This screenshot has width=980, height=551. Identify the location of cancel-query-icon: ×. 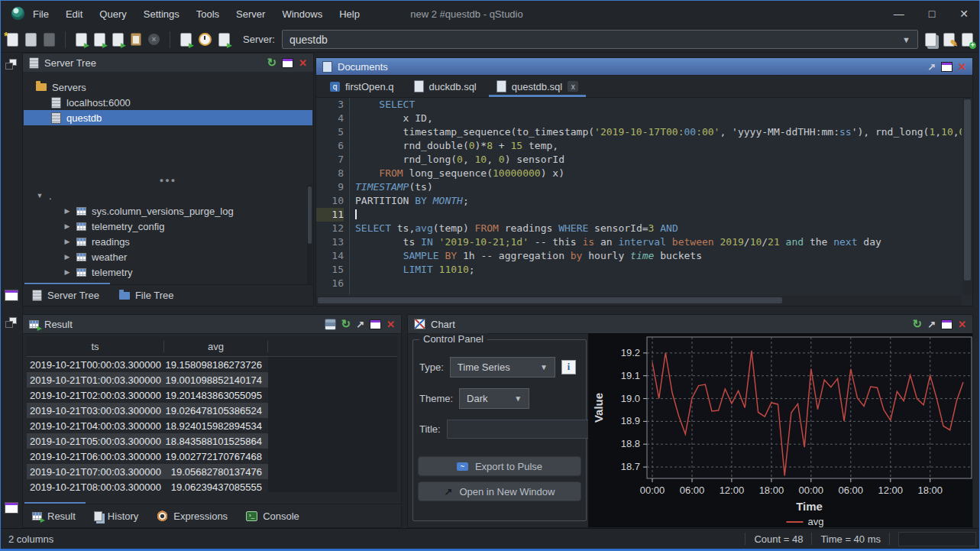
(154, 40).